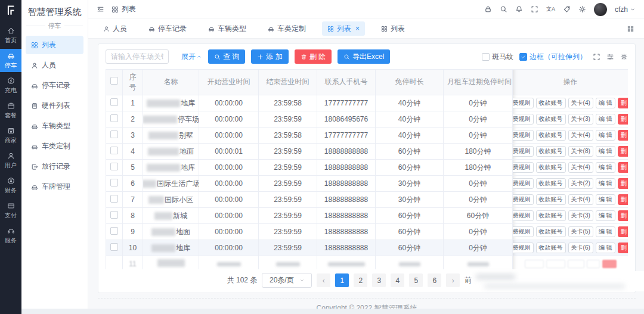  I want to click on sidebar-item-hardware-list: 硬件列表, so click(55, 106).